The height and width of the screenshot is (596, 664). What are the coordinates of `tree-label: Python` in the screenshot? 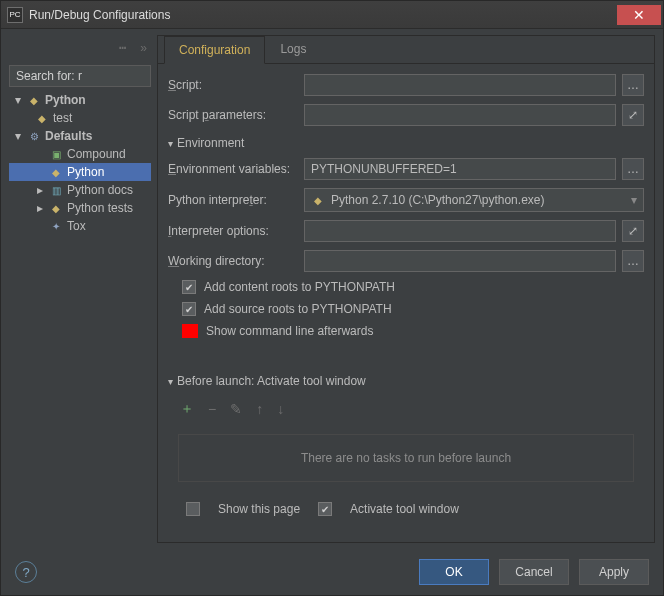 It's located at (86, 172).